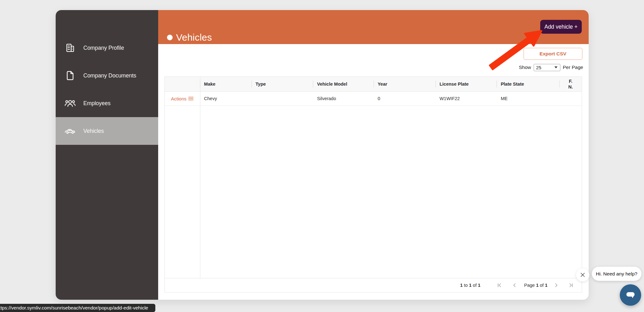  I want to click on chat-launcher-button, so click(630, 295).